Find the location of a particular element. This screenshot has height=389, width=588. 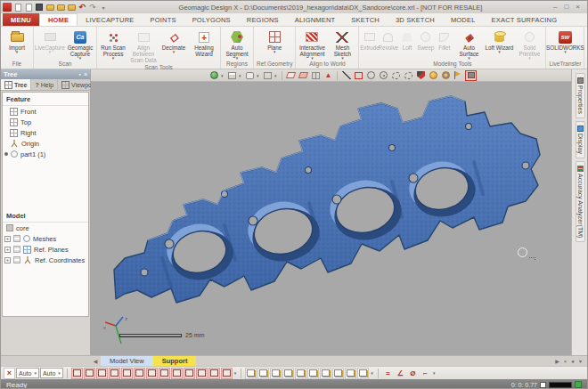

revolve-button: Revolve is located at coordinates (388, 44).